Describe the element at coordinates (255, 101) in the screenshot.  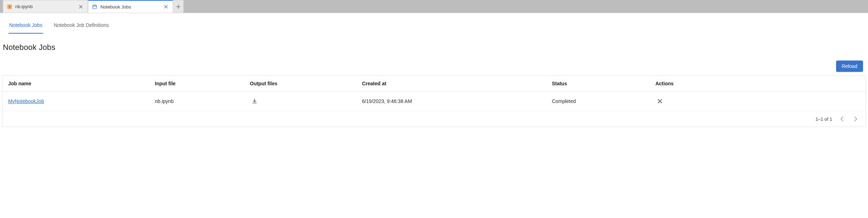
I see `download-icon` at that location.